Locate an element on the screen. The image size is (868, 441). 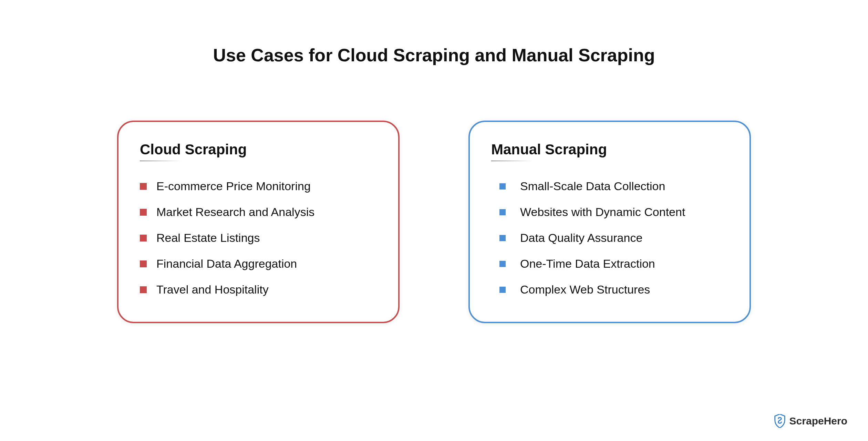
list-item-text: Travel and Hospitality is located at coordinates (213, 289).